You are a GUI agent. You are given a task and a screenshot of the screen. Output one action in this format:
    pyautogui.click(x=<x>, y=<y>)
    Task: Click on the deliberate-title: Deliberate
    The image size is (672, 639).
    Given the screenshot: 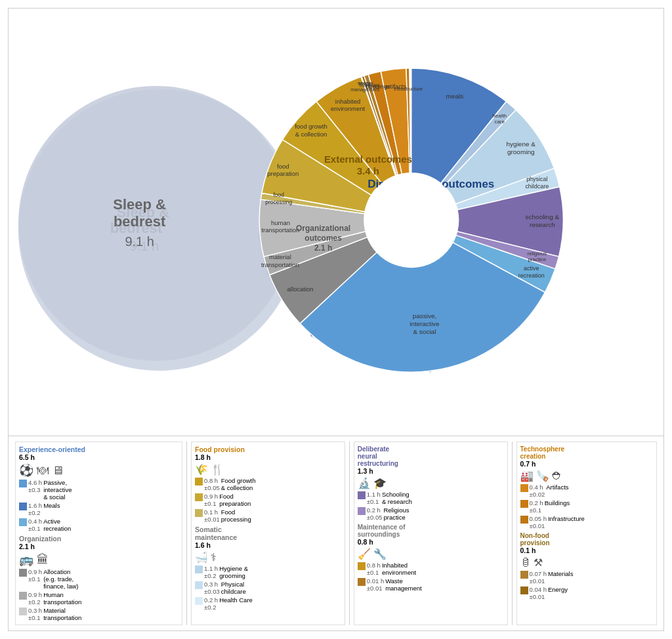 What is the action you would take?
    pyautogui.click(x=430, y=449)
    